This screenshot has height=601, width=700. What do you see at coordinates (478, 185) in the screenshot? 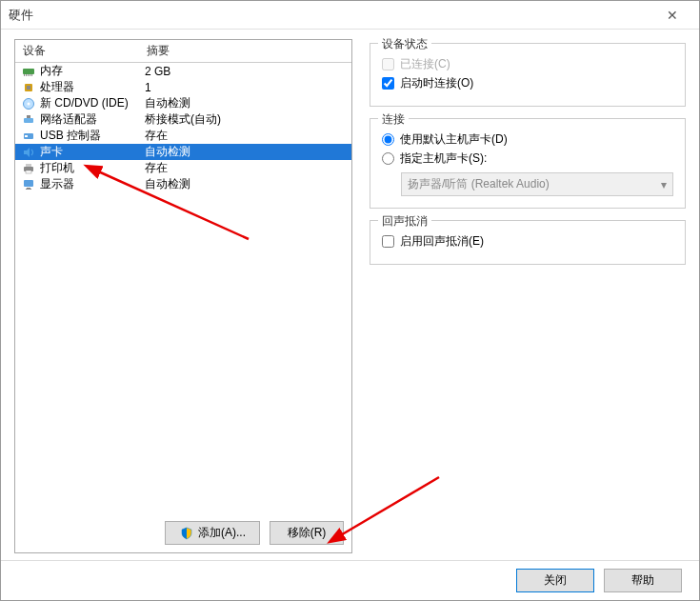
I see `soundcard-value: 扬声器/听筒 (Realtek Audio)` at bounding box center [478, 185].